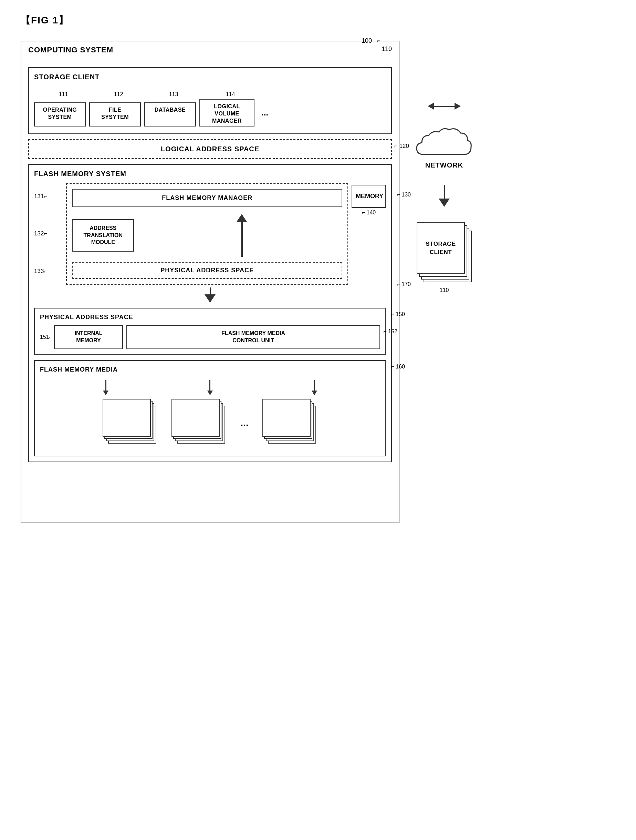 The image size is (636, 840). I want to click on ref-152: ⌐ 152, so click(390, 332).